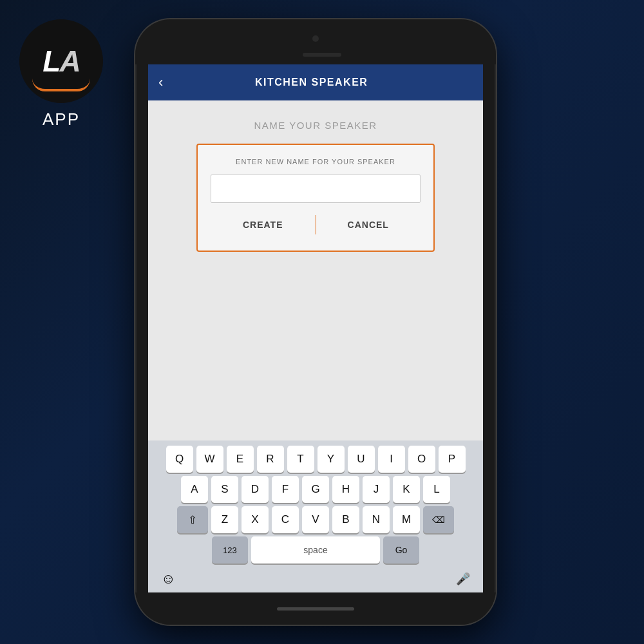 This screenshot has height=644, width=644. What do you see at coordinates (230, 550) in the screenshot?
I see `numbers-key: 123` at bounding box center [230, 550].